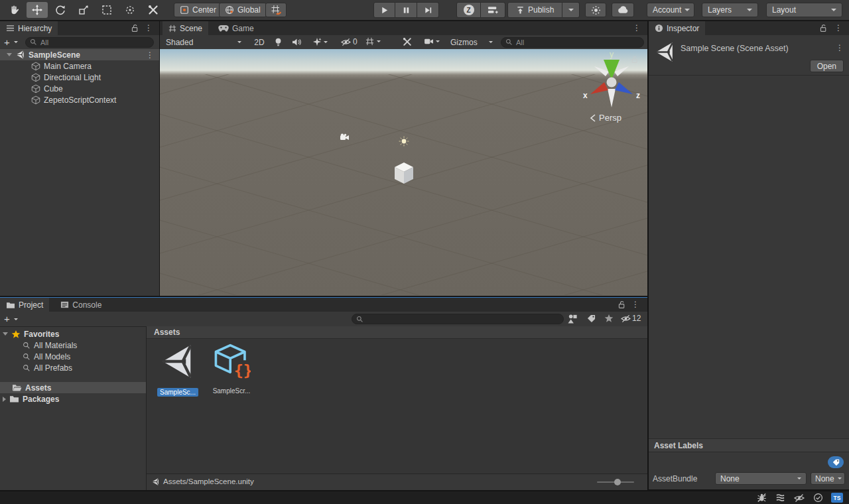 The image size is (849, 504). Describe the element at coordinates (52, 357) in the screenshot. I see `favorites-item-label: All Models` at that location.